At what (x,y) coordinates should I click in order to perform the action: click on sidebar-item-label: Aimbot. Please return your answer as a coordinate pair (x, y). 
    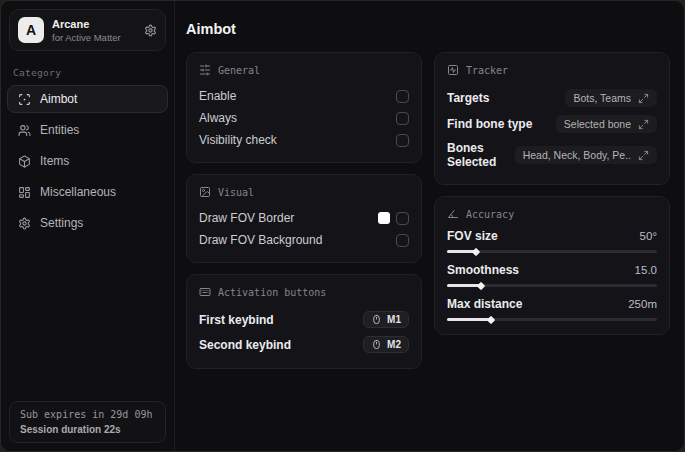
    Looking at the image, I should click on (58, 99).